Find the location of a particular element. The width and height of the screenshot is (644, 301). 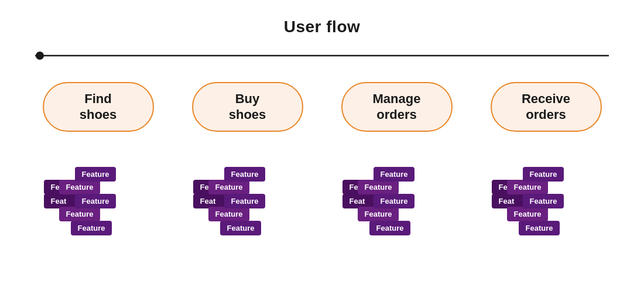

flow-arrow is located at coordinates (322, 56).